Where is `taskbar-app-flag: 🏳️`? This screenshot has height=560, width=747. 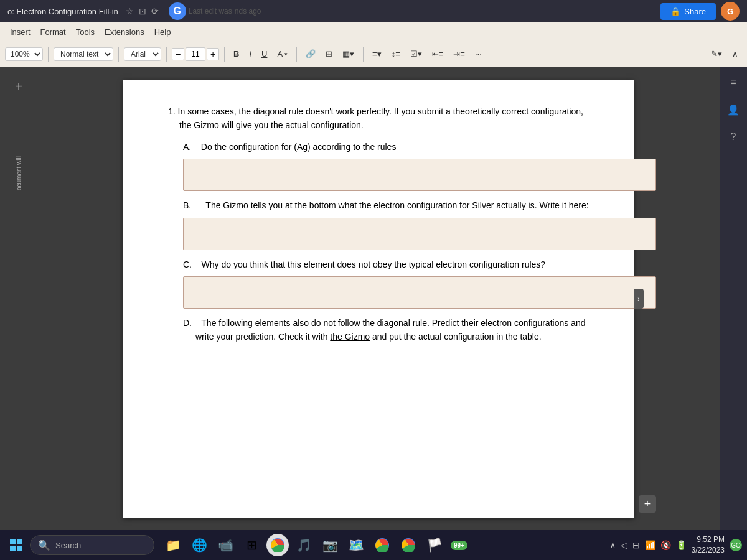
taskbar-app-flag: 🏳️ is located at coordinates (435, 545).